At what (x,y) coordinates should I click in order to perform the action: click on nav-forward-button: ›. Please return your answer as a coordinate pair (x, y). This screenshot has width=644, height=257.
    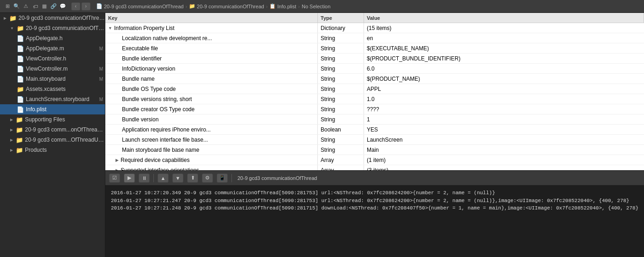
    Looking at the image, I should click on (86, 6).